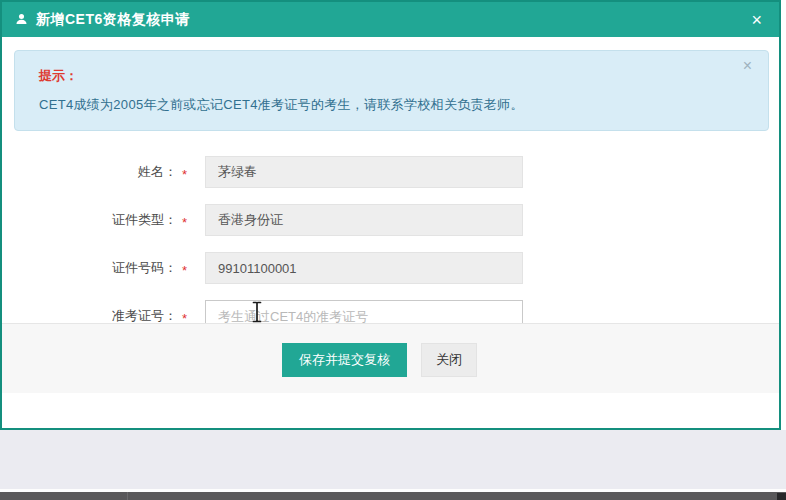 This screenshot has height=500, width=786. Describe the element at coordinates (390, 268) in the screenshot. I see `field-row-id-number: 证件号码： *` at that location.